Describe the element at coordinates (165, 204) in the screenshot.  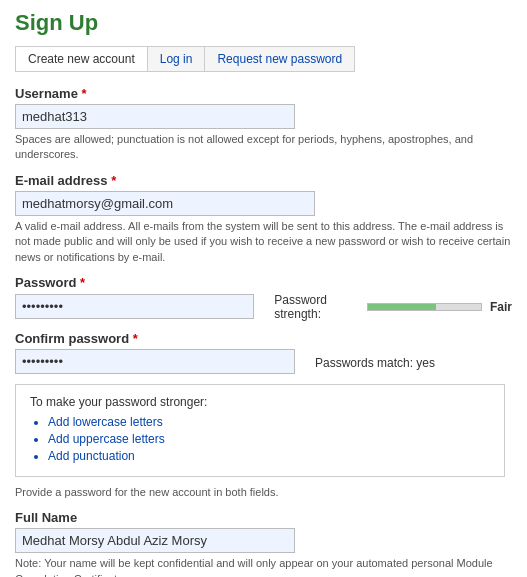
I see `email-input` at that location.